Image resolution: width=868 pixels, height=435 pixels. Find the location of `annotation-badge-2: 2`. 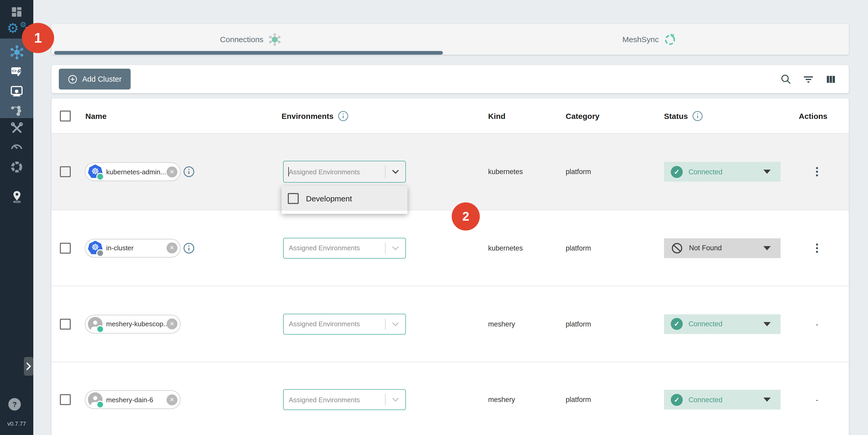

annotation-badge-2: 2 is located at coordinates (466, 216).